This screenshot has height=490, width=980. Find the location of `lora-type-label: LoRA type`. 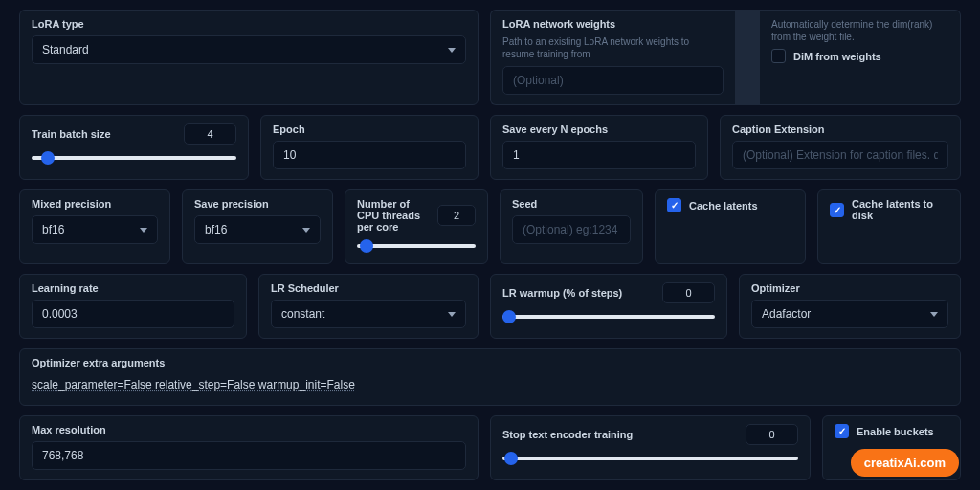

lora-type-label: LoRA type is located at coordinates (249, 24).